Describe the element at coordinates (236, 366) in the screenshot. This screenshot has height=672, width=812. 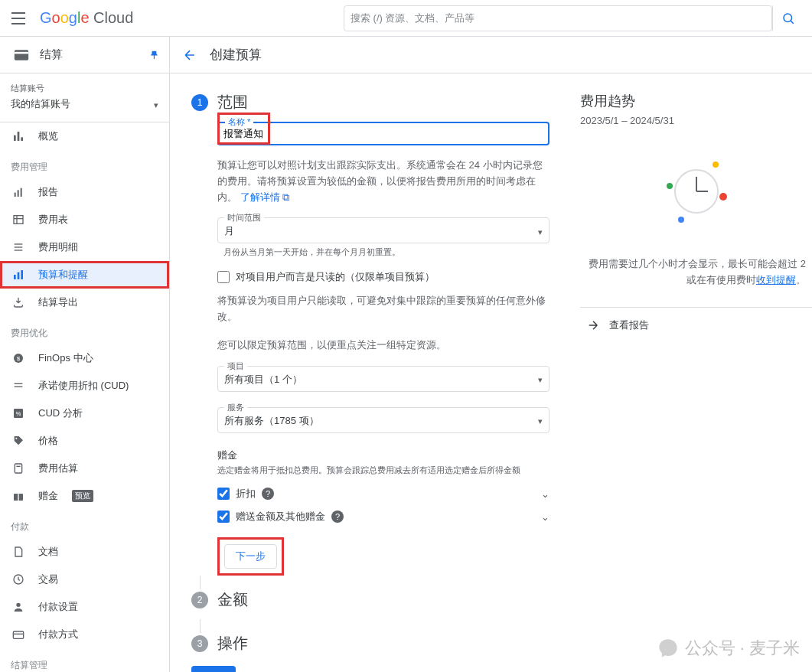
I see `project-label: 项目` at that location.